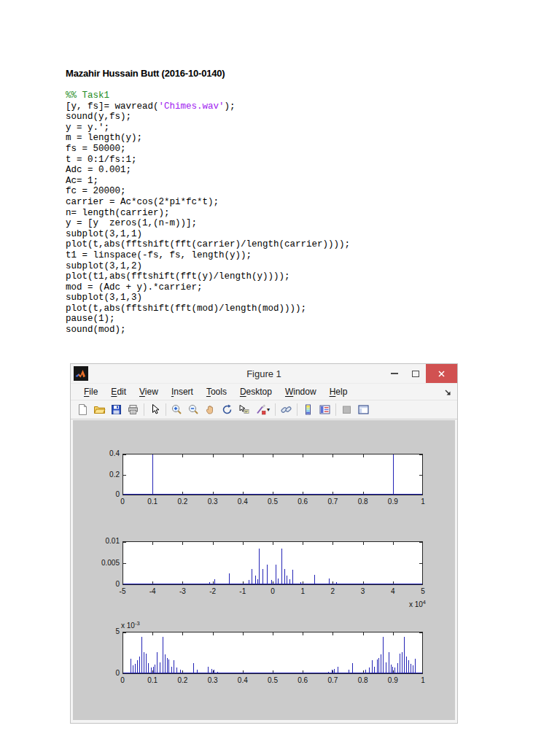 This screenshot has width=560, height=747. What do you see at coordinates (423, 591) in the screenshot?
I see `x-tick-label: 5` at bounding box center [423, 591].